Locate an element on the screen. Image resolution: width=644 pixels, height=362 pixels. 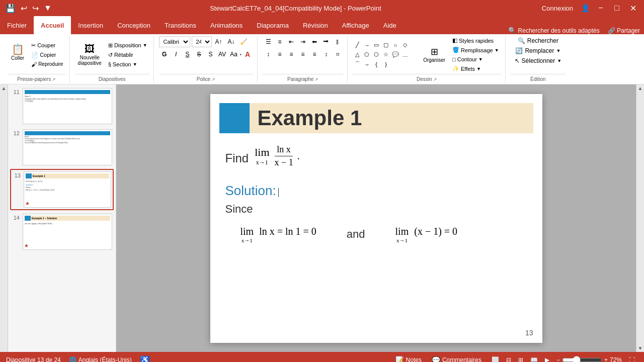
zoom-slider is located at coordinates (582, 359).